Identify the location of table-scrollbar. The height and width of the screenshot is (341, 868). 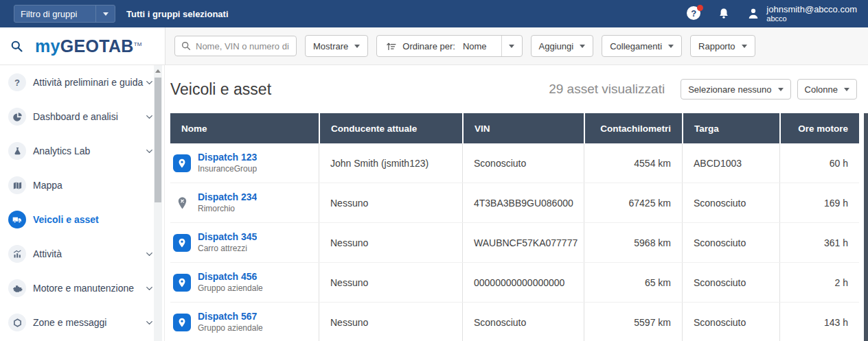
(866, 227).